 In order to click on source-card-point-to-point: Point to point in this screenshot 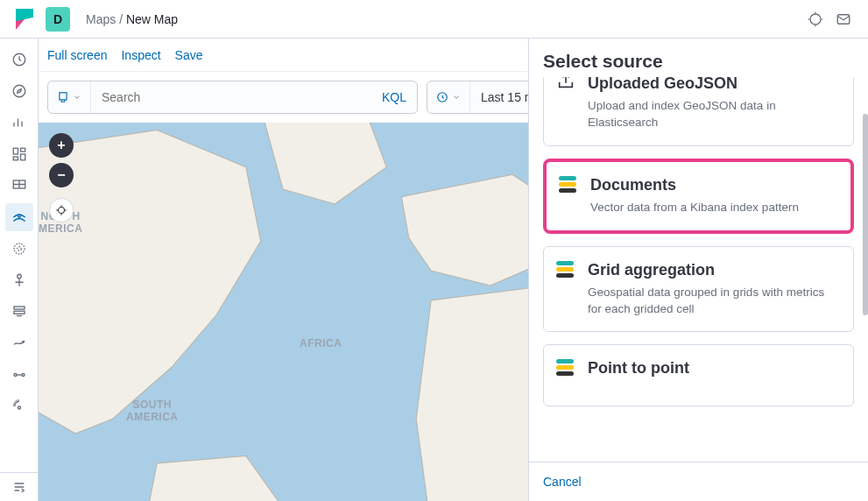, I will do `click(699, 375)`.